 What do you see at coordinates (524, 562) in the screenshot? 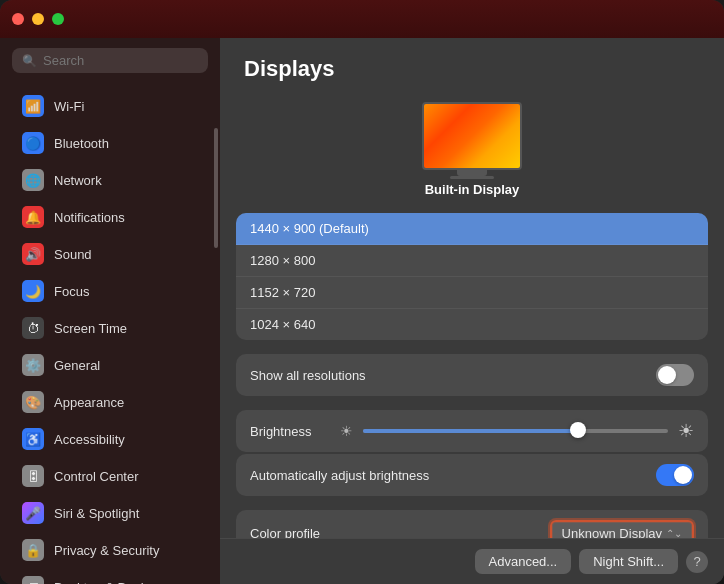
I see `advanced-button: Advanced...` at bounding box center [524, 562].